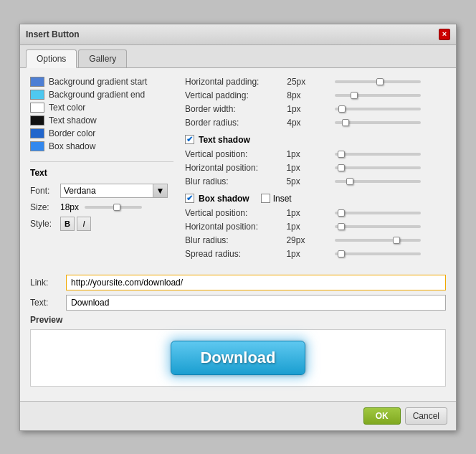 This screenshot has width=476, height=454. Describe the element at coordinates (102, 146) in the screenshot. I see `color-item-box-shadow: Box shadow` at that location.